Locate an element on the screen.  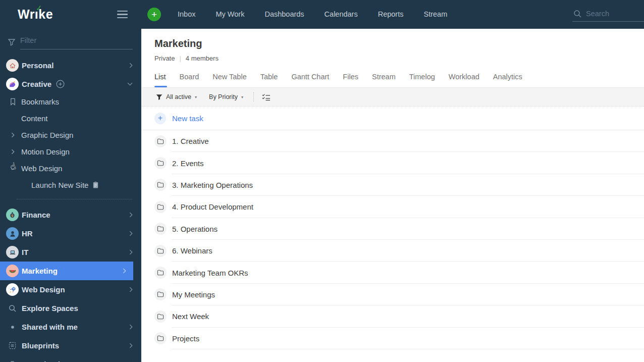
folder-row: 4. Product Development is located at coordinates (393, 207).